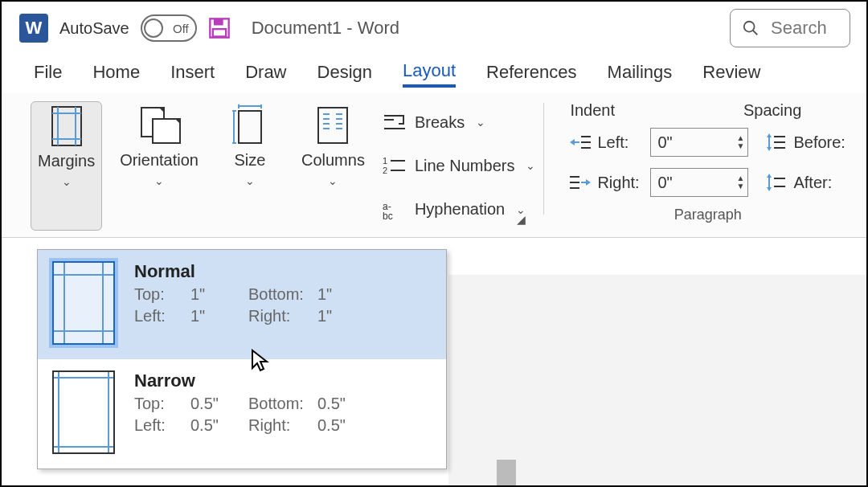 This screenshot has height=487, width=868. Describe the element at coordinates (84, 303) in the screenshot. I see `margins-thumb-normal` at that location.